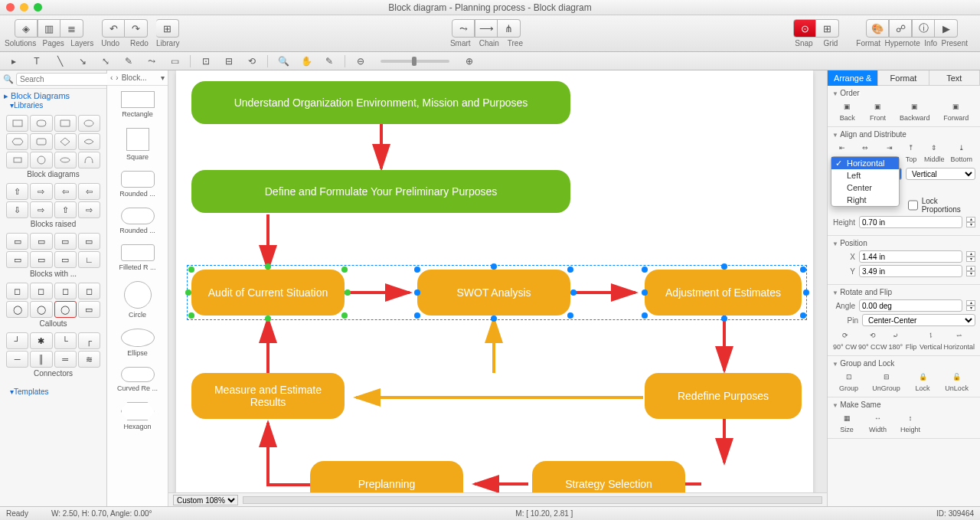 The height and width of the screenshot is (520, 980). Describe the element at coordinates (162, 78) in the screenshot. I see `strip-menu-icon: ▾` at that location.